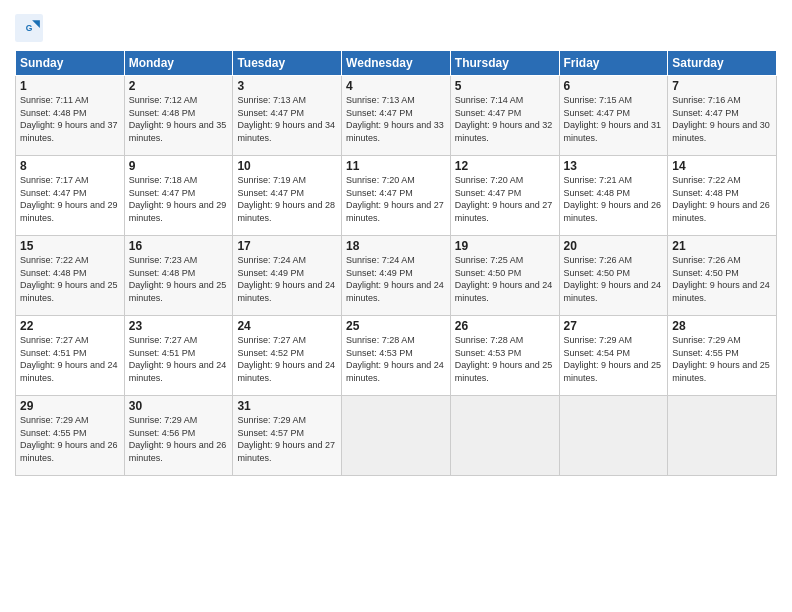  What do you see at coordinates (288, 276) in the screenshot?
I see `table-row: 17Sunrise: 7:24 AMSunset: 4:49 PMDayligh…` at bounding box center [288, 276].